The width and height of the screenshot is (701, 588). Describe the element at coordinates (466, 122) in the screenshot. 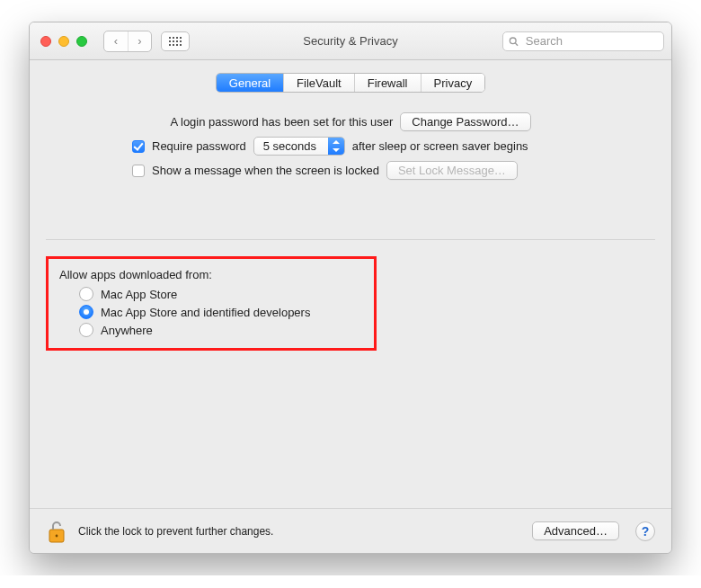

I see `change-password-button: Change Password…` at that location.